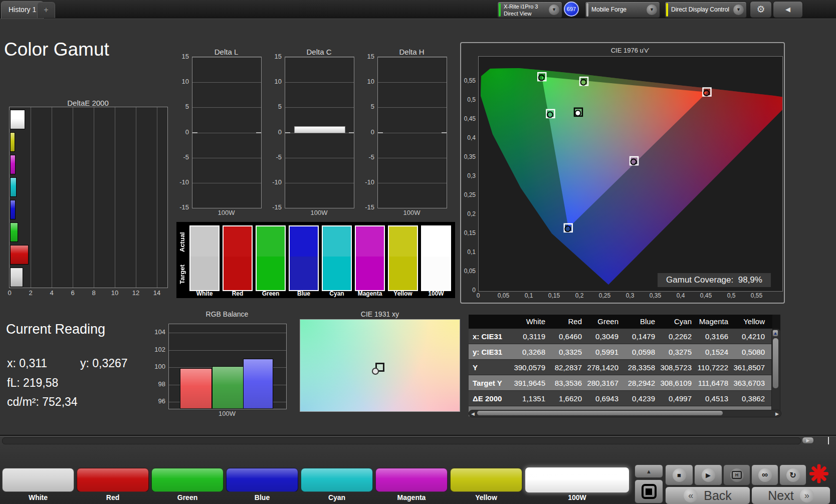 The height and width of the screenshot is (504, 836). Describe the element at coordinates (320, 132) in the screenshot. I see `delta-c-chart` at that location.